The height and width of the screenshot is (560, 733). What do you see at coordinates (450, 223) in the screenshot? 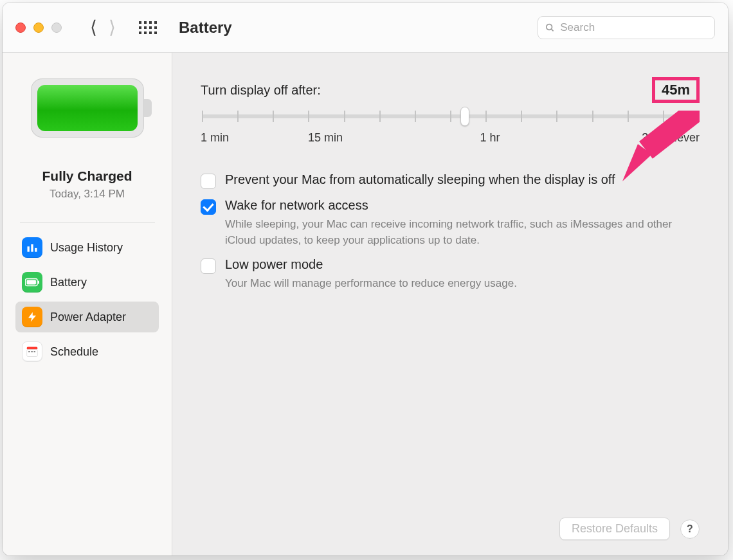
I see `option-row: Wake for network accessWhile sleeping, y…` at bounding box center [450, 223].